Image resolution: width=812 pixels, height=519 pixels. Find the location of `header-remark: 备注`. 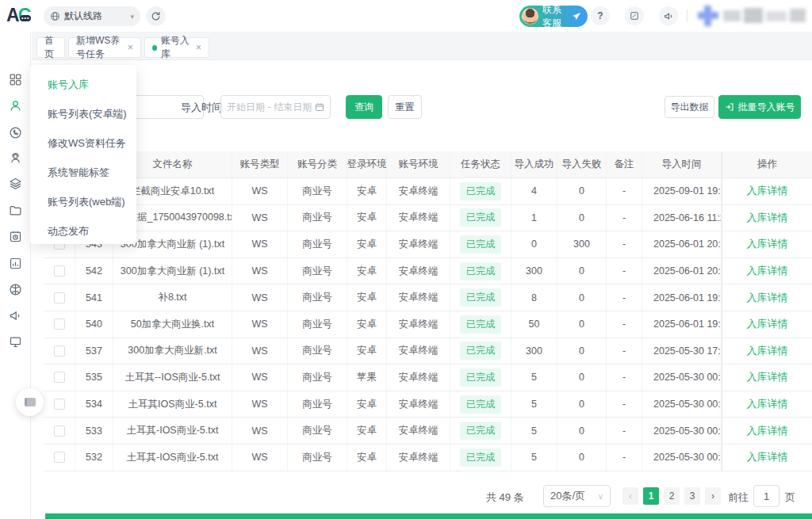

header-remark: 备注 is located at coordinates (625, 165).